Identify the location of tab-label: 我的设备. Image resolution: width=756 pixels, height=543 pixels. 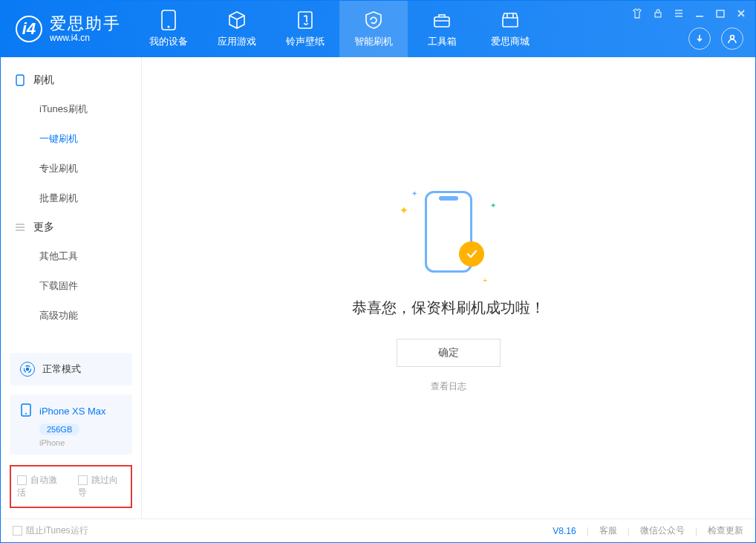
(169, 42).